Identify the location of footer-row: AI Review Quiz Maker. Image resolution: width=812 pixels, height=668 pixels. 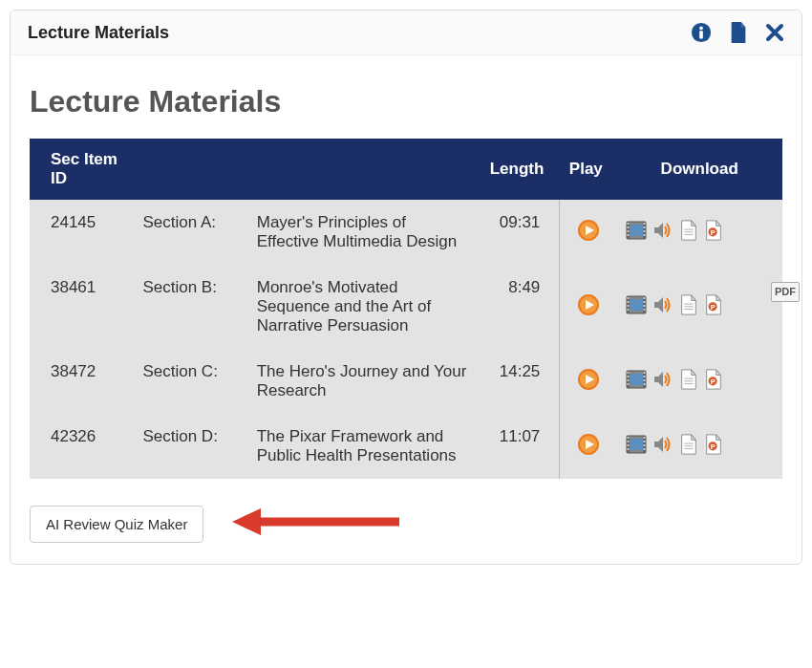
(406, 524).